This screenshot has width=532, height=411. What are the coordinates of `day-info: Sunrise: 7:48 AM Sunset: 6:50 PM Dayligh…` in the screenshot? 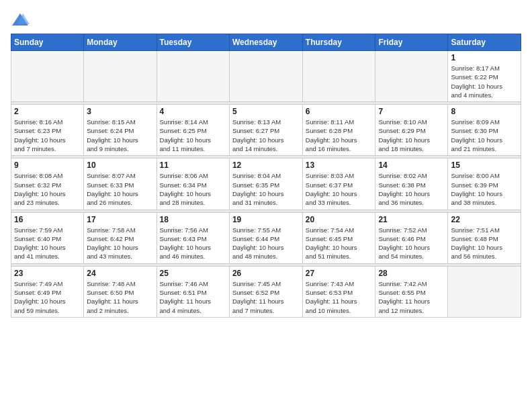 It's located at (120, 297).